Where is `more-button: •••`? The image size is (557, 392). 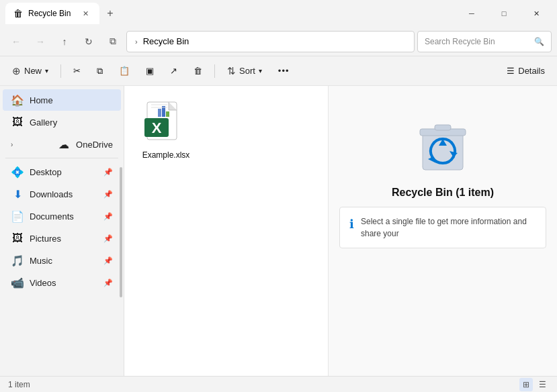
more-button: ••• is located at coordinates (284, 71).